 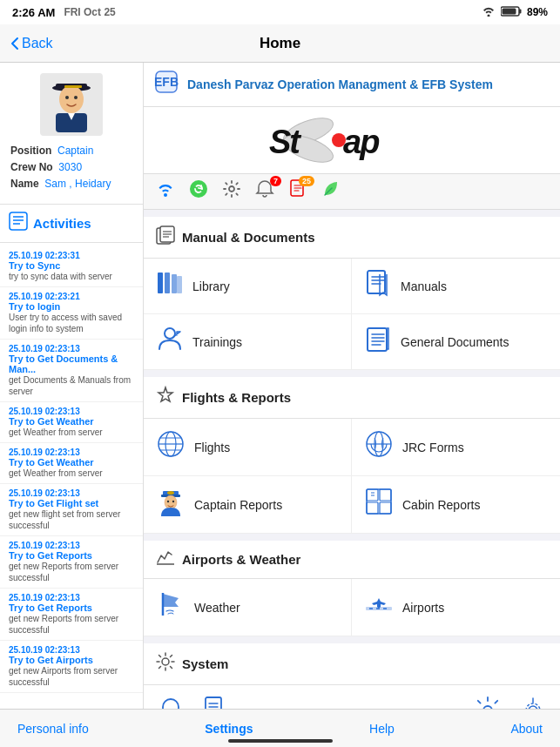 What do you see at coordinates (71, 256) in the screenshot?
I see `activity-time: 25.10.19 02:23:31` at bounding box center [71, 256].